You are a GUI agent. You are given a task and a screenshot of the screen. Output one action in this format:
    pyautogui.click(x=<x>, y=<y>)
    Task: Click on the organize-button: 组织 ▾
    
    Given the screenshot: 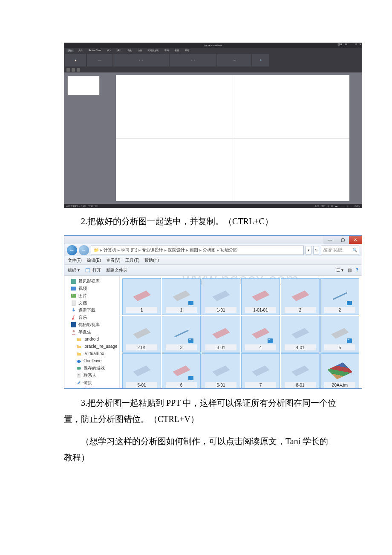 What is the action you would take?
    pyautogui.click(x=74, y=270)
    